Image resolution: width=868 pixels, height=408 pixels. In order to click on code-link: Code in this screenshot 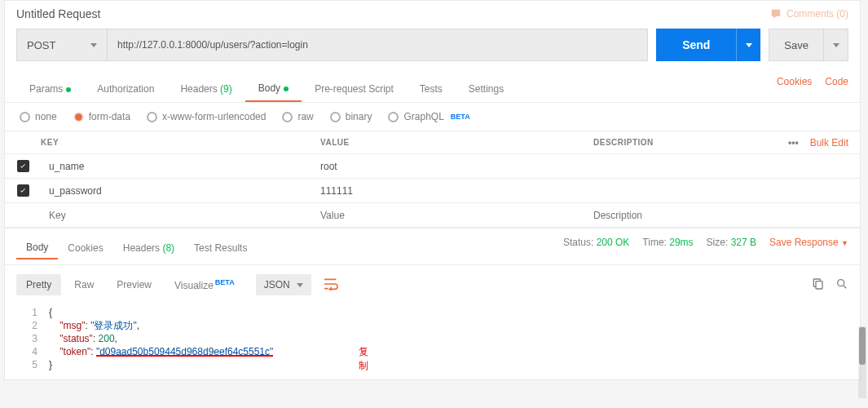, I will do `click(836, 82)`.